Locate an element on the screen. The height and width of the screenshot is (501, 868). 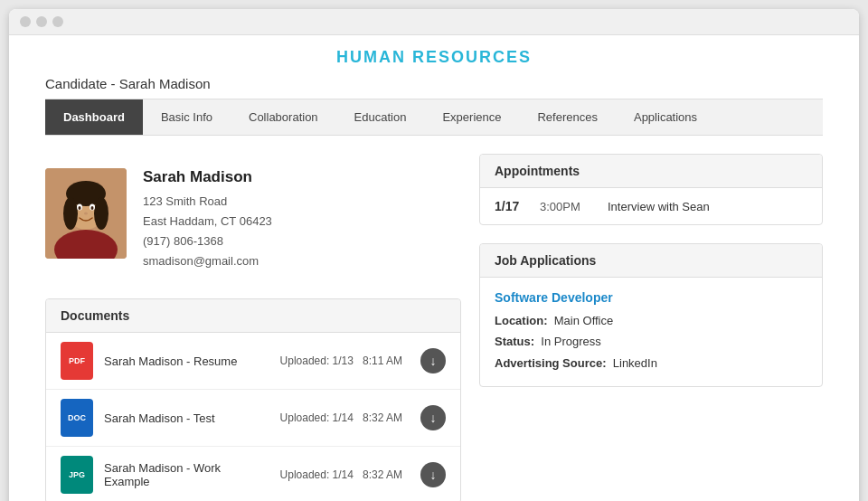
appointment-row: 1/17 3:00PM Interview with Sean is located at coordinates (651, 206).